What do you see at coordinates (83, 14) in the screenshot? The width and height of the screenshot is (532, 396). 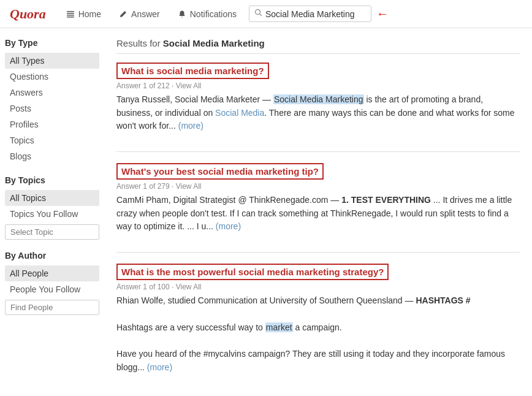 I see `nav-home: Home` at bounding box center [83, 14].